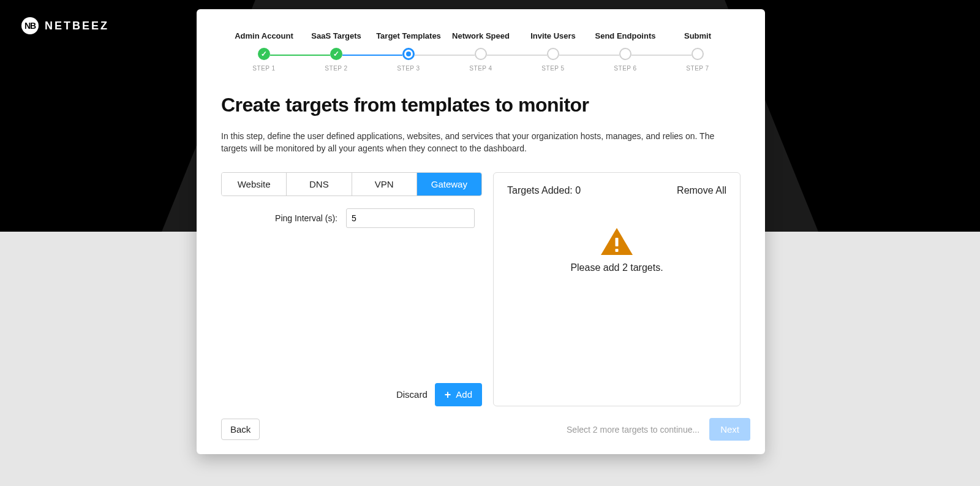  Describe the element at coordinates (458, 395) in the screenshot. I see `add-button: + Add` at that location.